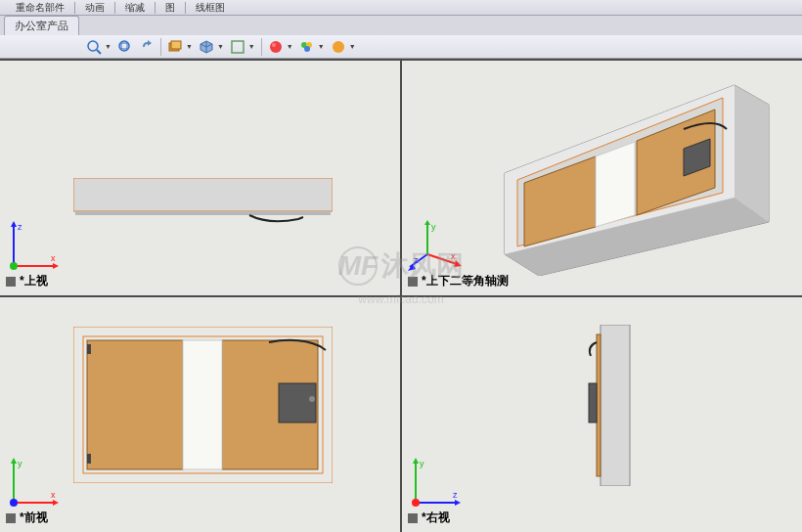 Image resolution: width=802 pixels, height=532 pixels. Describe the element at coordinates (33, 246) in the screenshot. I see `axis-triad-top: x z` at that location.